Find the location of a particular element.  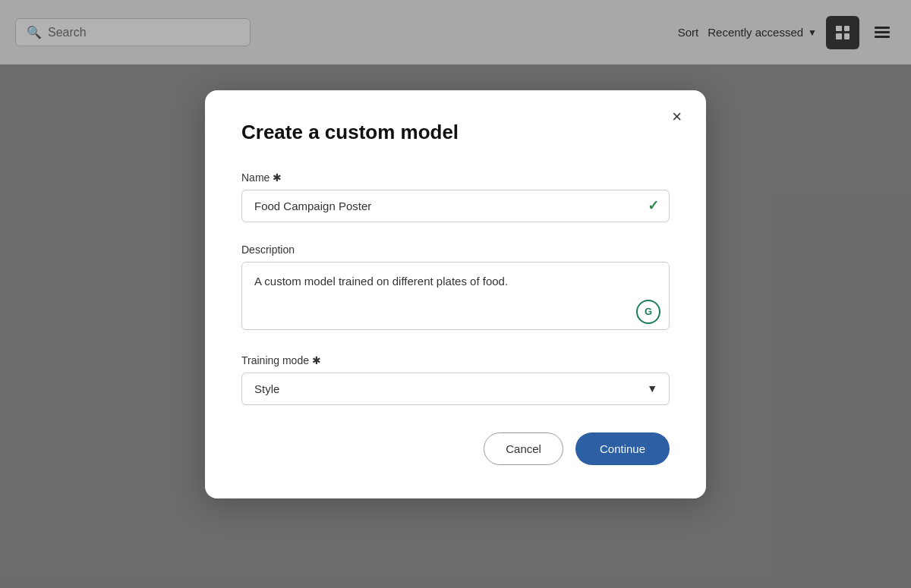

name-label: Name ✱ is located at coordinates (456, 178).